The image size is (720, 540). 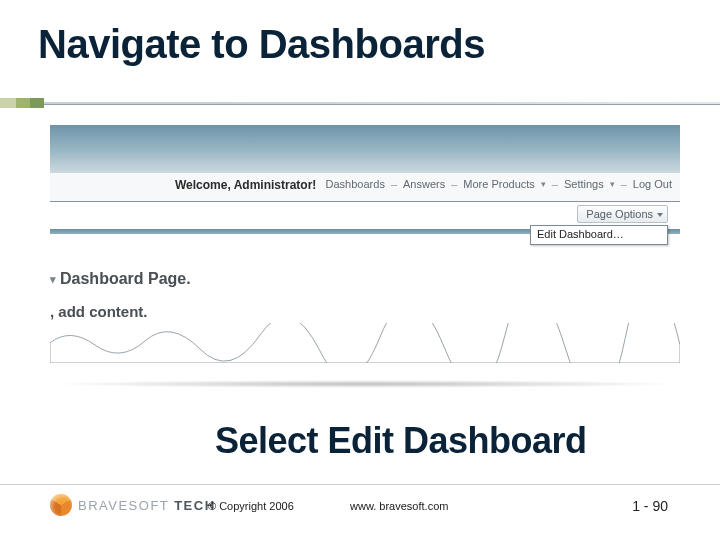 I want to click on body-line-1: ▾Dashboard Page., so click(x=120, y=279).